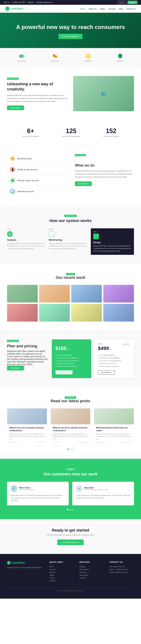 This screenshot has width=141, height=644. What do you see at coordinates (62, 581) in the screenshot?
I see `footer-link-checkout: Checkout` at bounding box center [62, 581].